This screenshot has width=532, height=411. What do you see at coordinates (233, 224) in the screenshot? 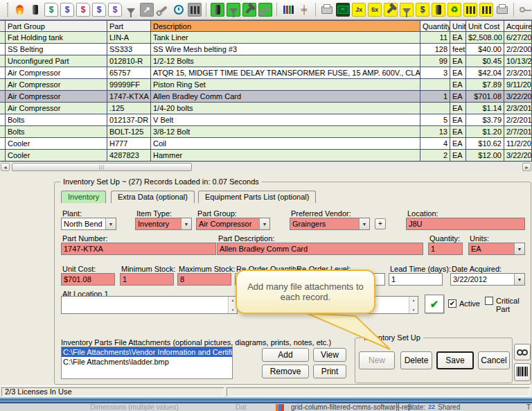
I see `part-group-select: Air Compressor ▼` at bounding box center [233, 224].